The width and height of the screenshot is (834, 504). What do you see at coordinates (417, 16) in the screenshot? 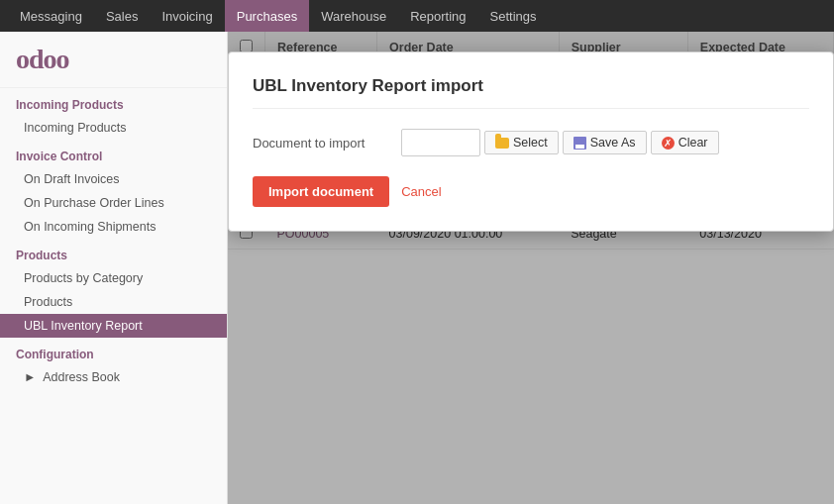
I see `top-navigation: Messaging Sales Invoicing Purchases Ware…` at bounding box center [417, 16].